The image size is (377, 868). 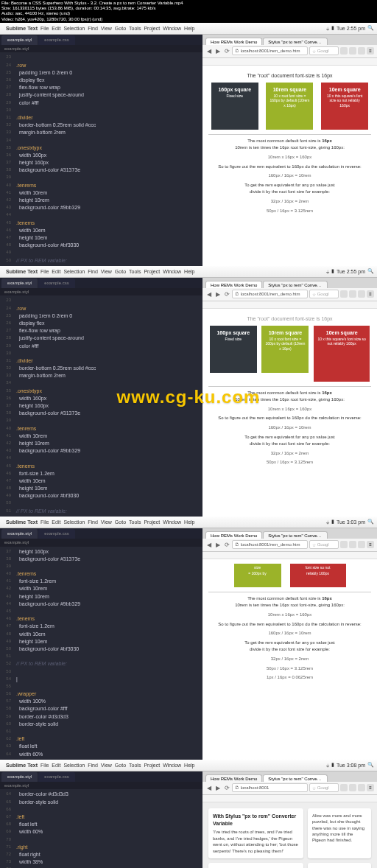 What do you see at coordinates (256, 865) in the screenshot?
I see `card-fixed-px: Fixed px dimensions 'I've tried the root…` at bounding box center [256, 865].